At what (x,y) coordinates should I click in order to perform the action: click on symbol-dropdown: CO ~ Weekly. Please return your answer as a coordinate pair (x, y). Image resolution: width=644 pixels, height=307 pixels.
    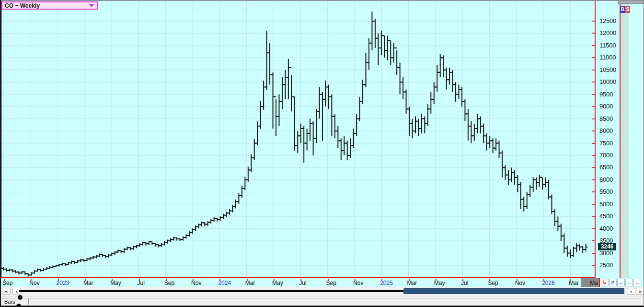
    Looking at the image, I should click on (50, 6).